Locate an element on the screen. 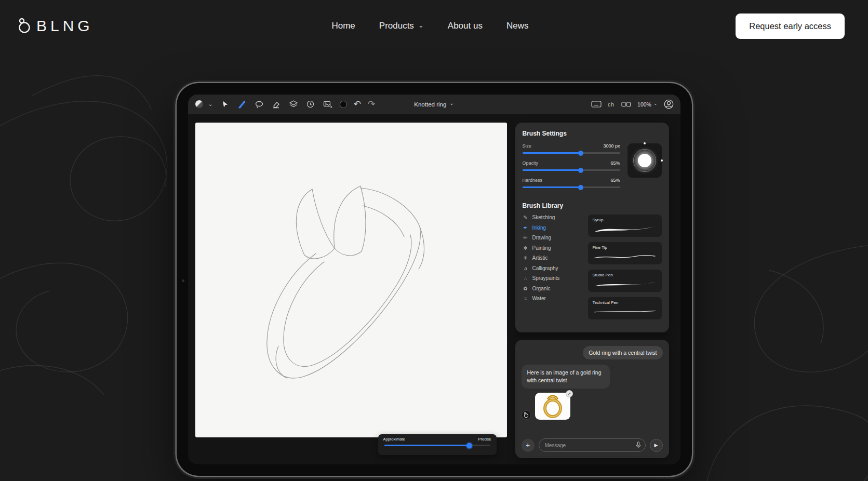 This screenshot has width=868, height=481. spray-dots-icon: ∴ is located at coordinates (526, 278).